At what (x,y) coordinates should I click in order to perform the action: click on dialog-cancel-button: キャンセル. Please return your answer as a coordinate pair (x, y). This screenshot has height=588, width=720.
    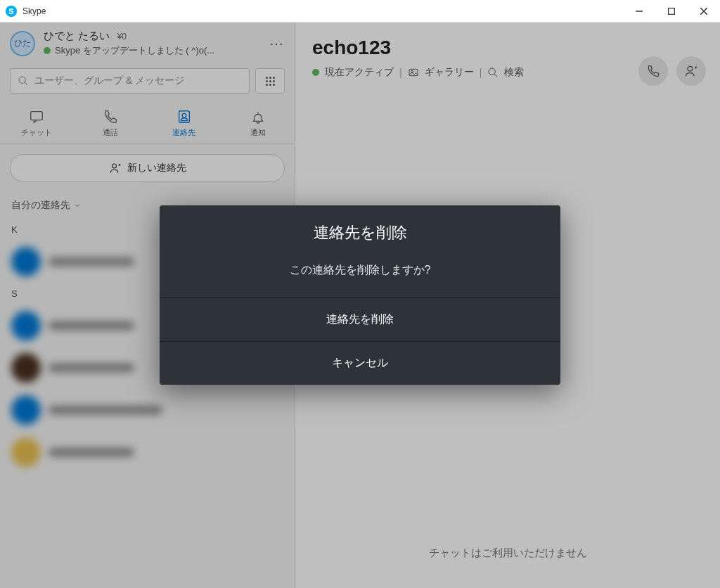
    Looking at the image, I should click on (360, 363).